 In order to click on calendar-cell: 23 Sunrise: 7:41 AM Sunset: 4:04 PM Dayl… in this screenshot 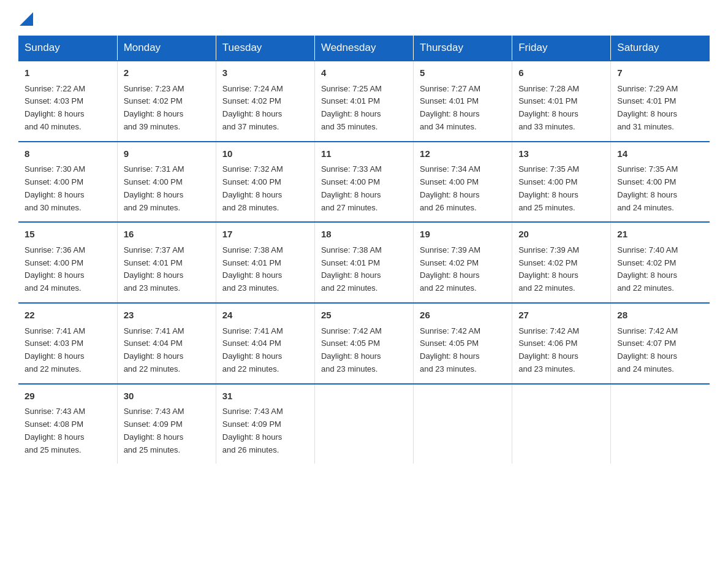, I will do `click(167, 343)`.